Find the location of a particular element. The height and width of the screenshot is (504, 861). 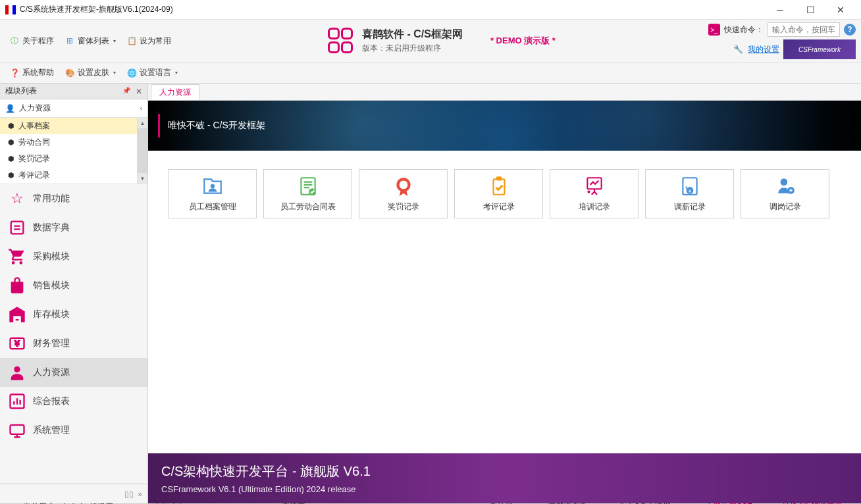

person-icon: 👤 is located at coordinates (11, 109).